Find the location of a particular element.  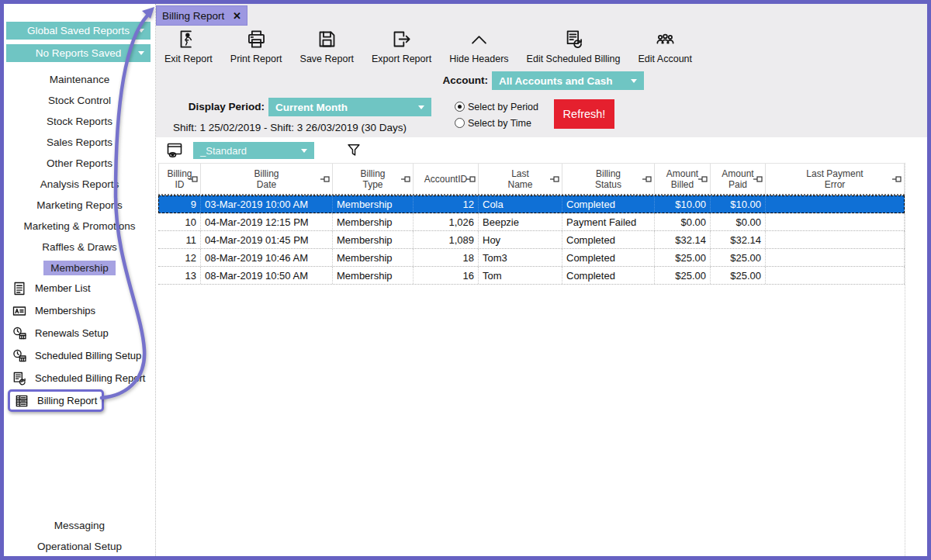

layout-select: _Standard is located at coordinates (254, 150).